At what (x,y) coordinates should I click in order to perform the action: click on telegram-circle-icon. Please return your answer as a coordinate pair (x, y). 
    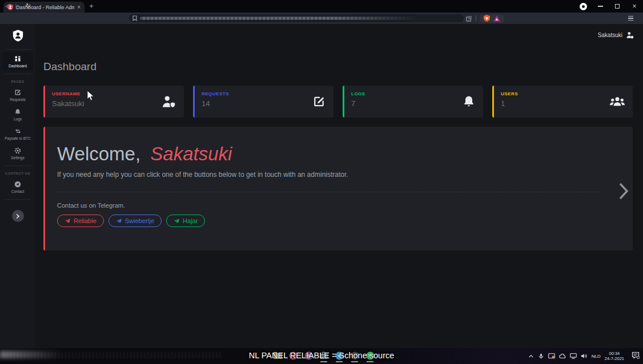
    Looking at the image, I should click on (18, 184).